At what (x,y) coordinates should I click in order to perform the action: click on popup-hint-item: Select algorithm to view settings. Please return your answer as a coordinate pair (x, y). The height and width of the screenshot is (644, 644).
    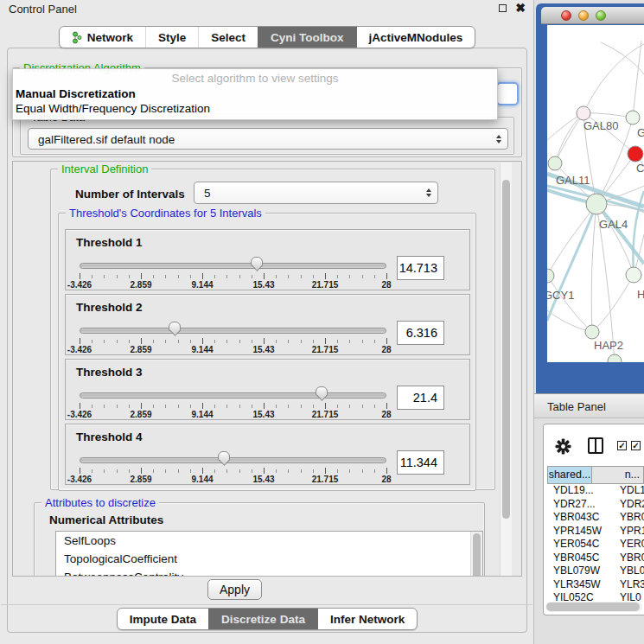
    Looking at the image, I should click on (255, 80).